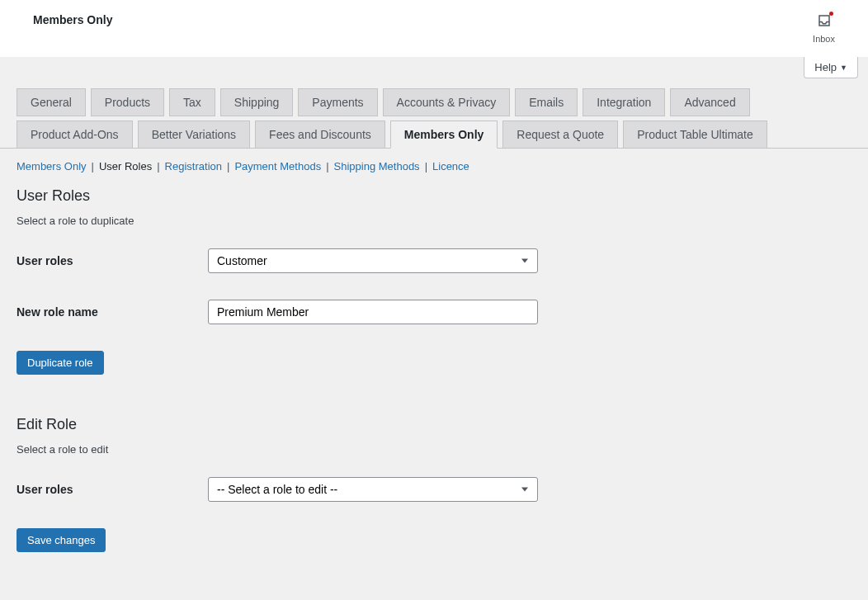 The height and width of the screenshot is (600, 868). Describe the element at coordinates (112, 489) in the screenshot. I see `user-roles-edit-label: User roles` at that location.